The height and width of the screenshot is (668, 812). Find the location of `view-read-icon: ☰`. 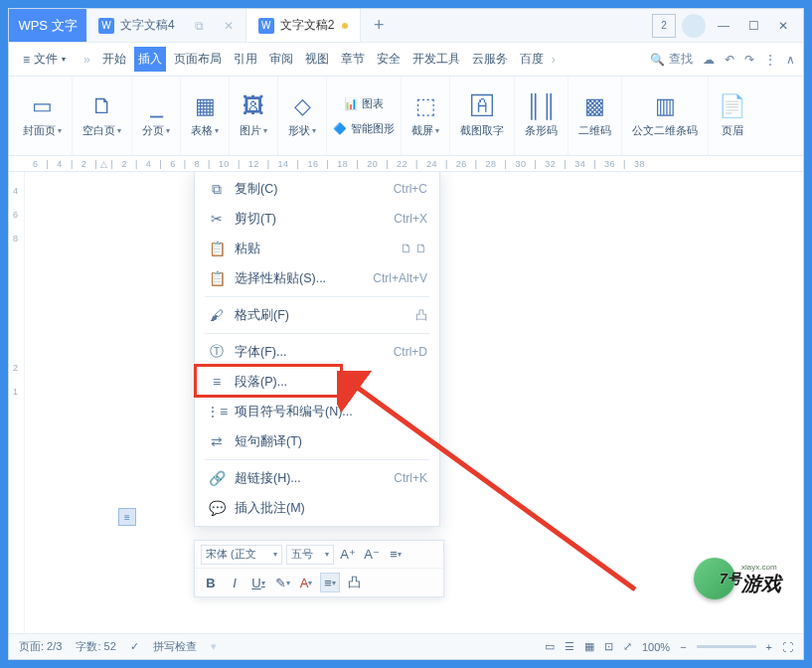

view-read-icon: ☰ is located at coordinates (569, 646).